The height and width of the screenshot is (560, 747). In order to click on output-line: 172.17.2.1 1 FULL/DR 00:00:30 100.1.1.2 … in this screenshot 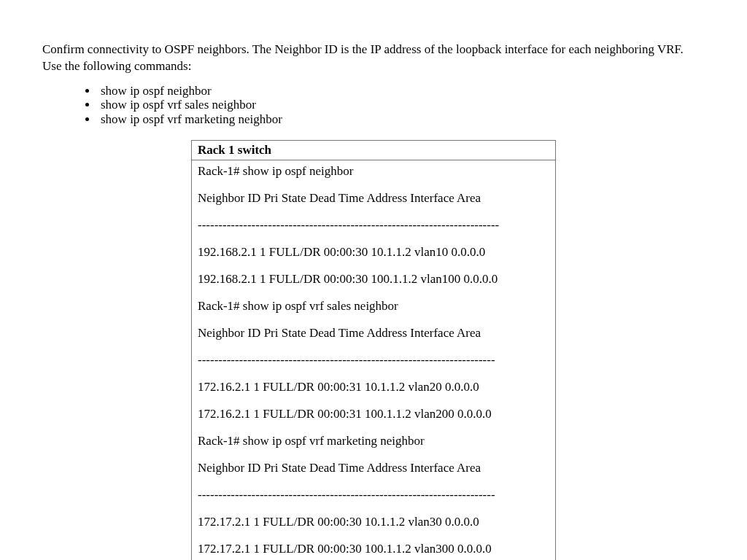, I will do `click(374, 550)`.